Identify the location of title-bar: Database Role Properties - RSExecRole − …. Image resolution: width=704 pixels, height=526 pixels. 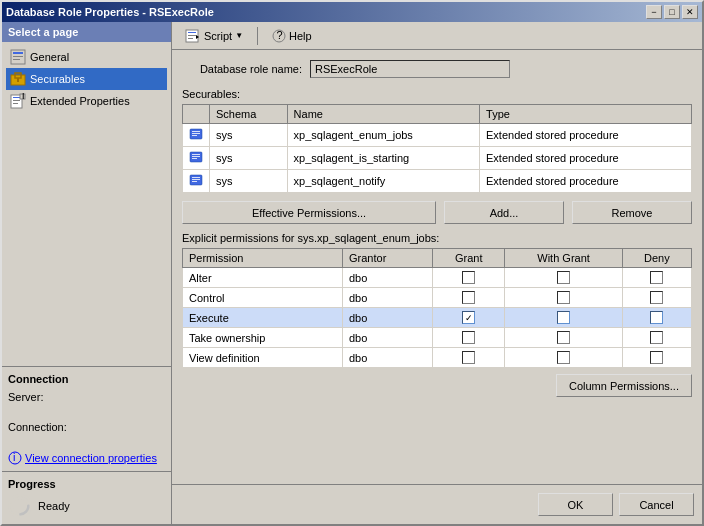
(352, 12).